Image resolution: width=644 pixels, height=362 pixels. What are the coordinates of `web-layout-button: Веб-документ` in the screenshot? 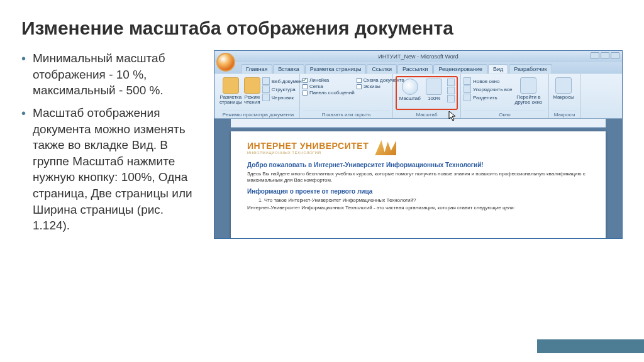 It's located at (283, 81).